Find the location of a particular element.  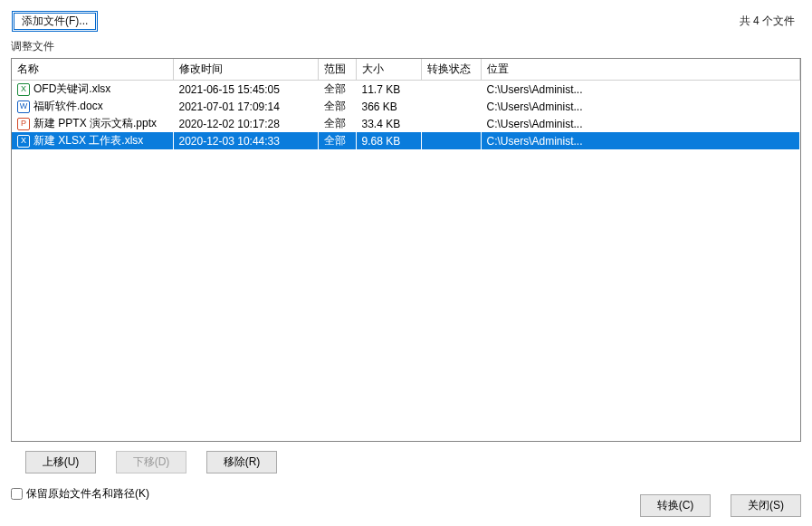

file-name: 新建 PPTX 演示文稿.pptx is located at coordinates (95, 123).